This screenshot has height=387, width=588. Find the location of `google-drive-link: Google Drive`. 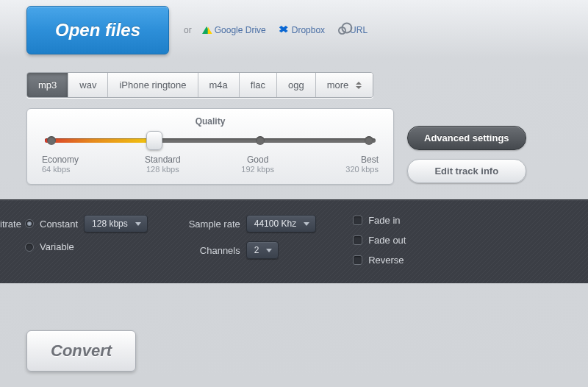

google-drive-link: Google Drive is located at coordinates (234, 30).